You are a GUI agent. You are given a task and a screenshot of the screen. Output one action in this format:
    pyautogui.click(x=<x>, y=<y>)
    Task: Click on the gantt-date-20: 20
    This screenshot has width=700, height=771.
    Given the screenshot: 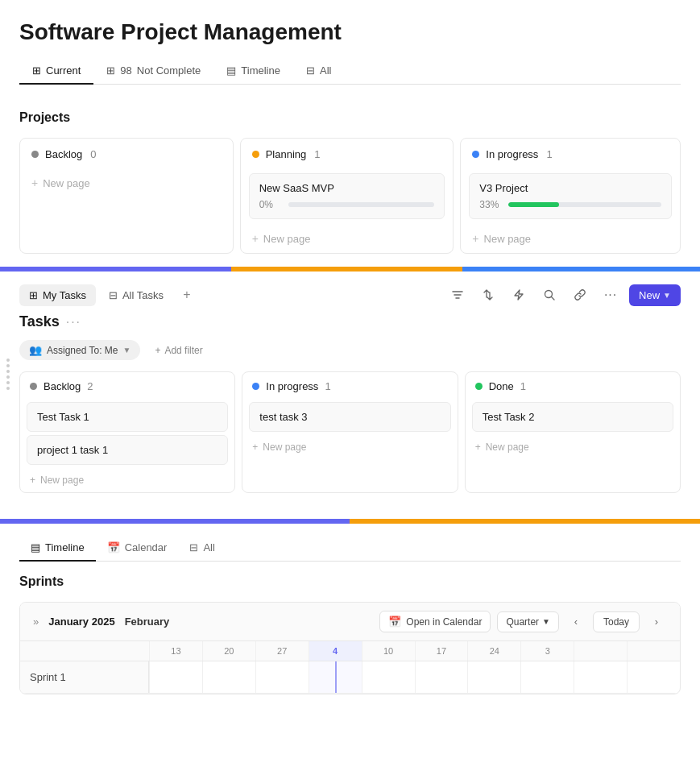 What is the action you would take?
    pyautogui.click(x=229, y=651)
    